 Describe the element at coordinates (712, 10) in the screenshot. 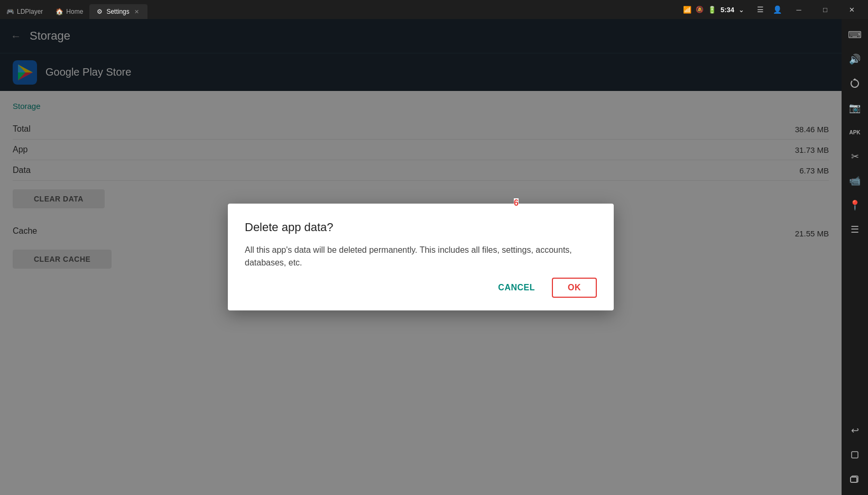

I see `battery-icon: 🔋` at that location.